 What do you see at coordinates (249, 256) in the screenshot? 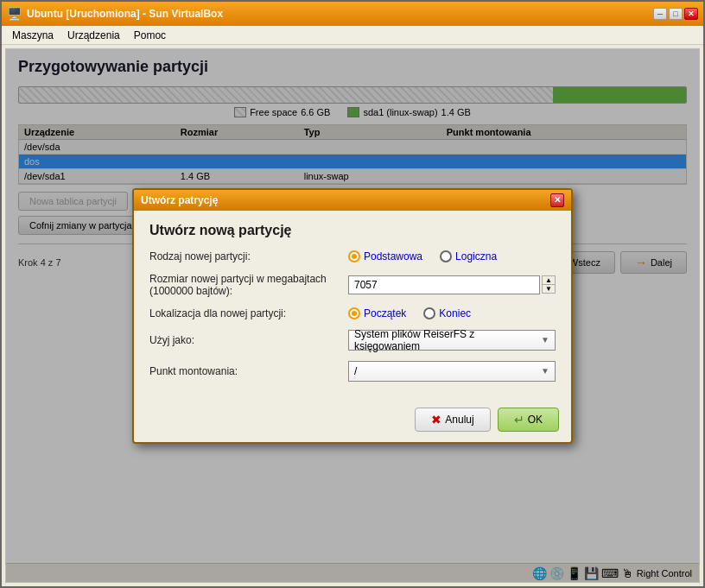
I see `partition-type-label: Rodzaj nowej partycji:` at bounding box center [249, 256].